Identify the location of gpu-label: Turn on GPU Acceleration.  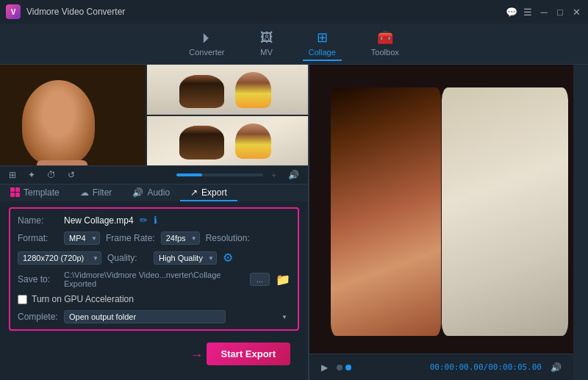
(82, 299).